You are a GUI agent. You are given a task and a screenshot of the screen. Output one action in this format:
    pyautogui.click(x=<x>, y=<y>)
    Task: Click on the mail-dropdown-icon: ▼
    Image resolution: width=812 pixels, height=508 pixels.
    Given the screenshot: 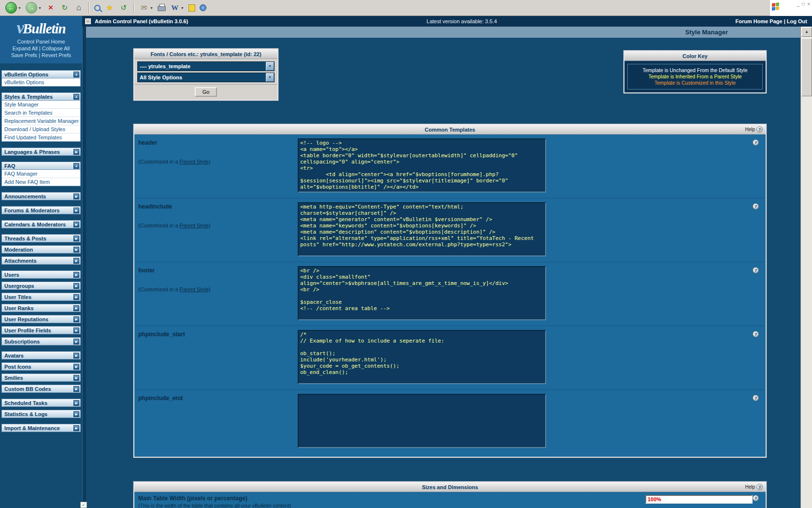 What is the action you would take?
    pyautogui.click(x=152, y=8)
    